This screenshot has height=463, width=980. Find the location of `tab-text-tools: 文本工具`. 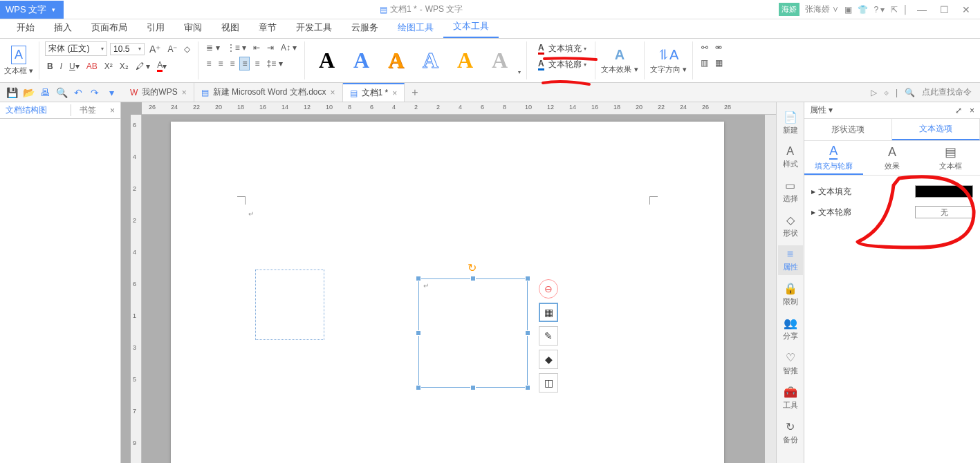

tab-text-tools: 文本工具 is located at coordinates (471, 27).